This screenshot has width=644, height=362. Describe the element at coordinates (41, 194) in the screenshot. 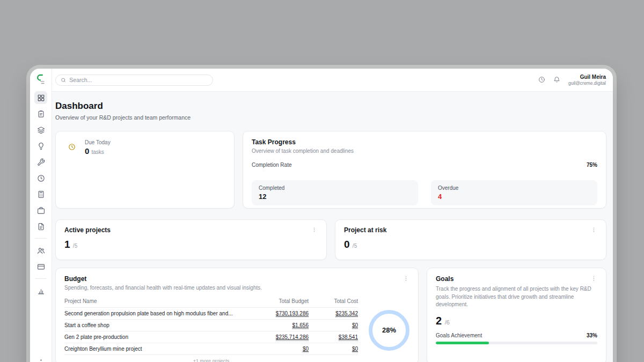

I see `sidebar-item-calculator` at that location.